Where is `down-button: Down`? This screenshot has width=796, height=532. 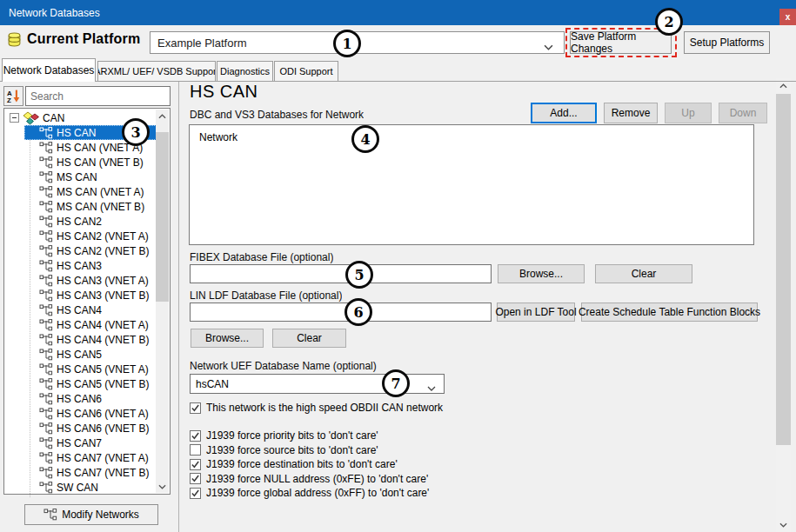 down-button: Down is located at coordinates (743, 113).